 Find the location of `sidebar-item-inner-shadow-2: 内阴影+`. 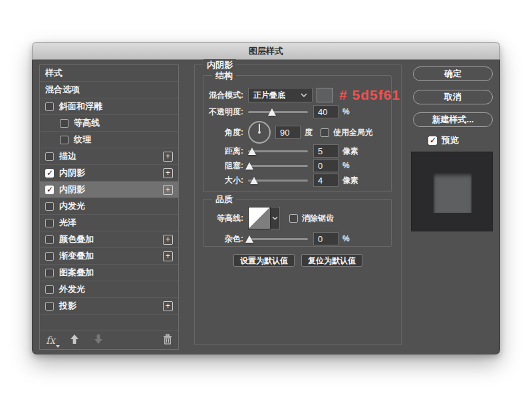

sidebar-item-inner-shadow-2: 内阴影+ is located at coordinates (109, 190).